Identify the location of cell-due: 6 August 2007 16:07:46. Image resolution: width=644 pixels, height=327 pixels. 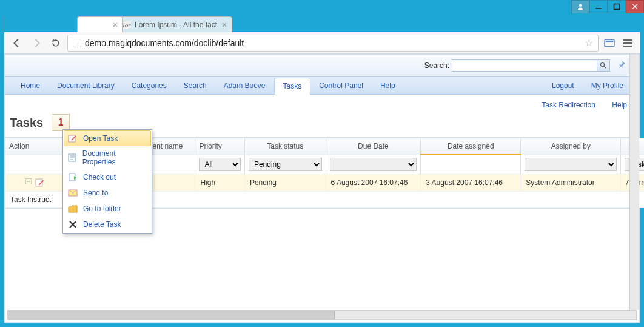
(374, 182).